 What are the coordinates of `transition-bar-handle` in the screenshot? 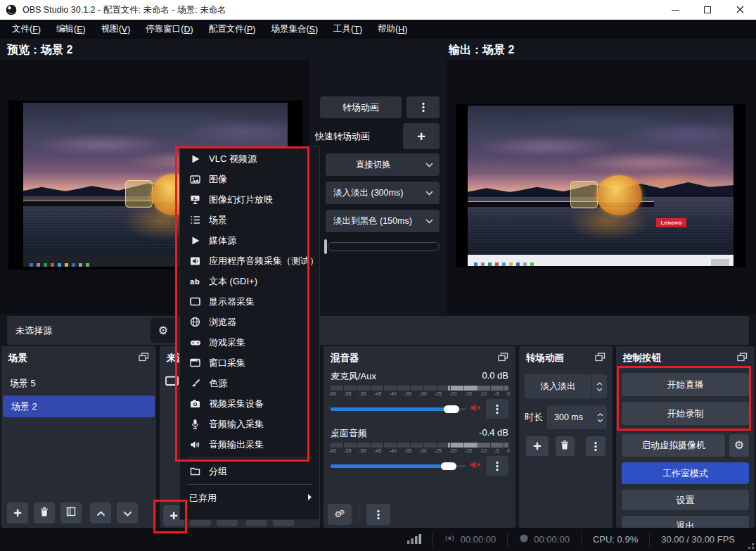 It's located at (326, 246).